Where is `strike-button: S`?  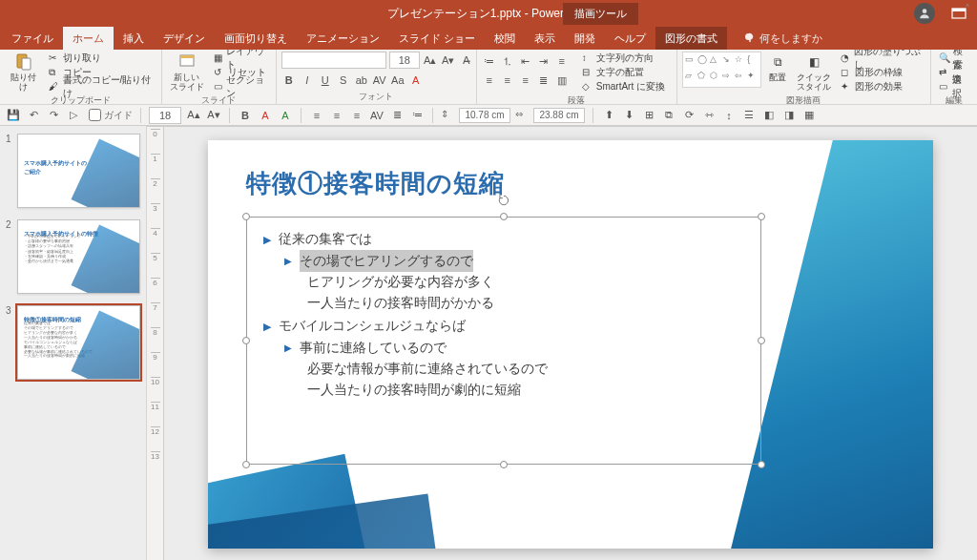
strike-button: S is located at coordinates (343, 80).